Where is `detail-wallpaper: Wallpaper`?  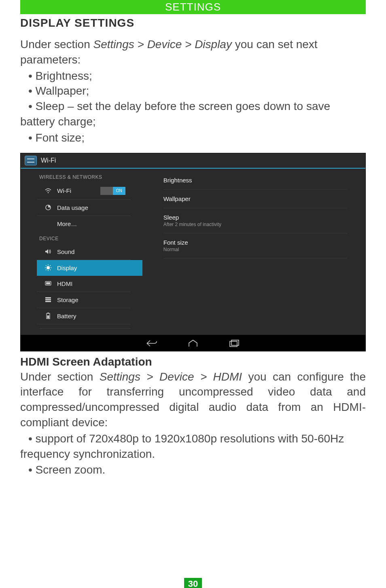 detail-wallpaper: Wallpaper is located at coordinates (255, 199).